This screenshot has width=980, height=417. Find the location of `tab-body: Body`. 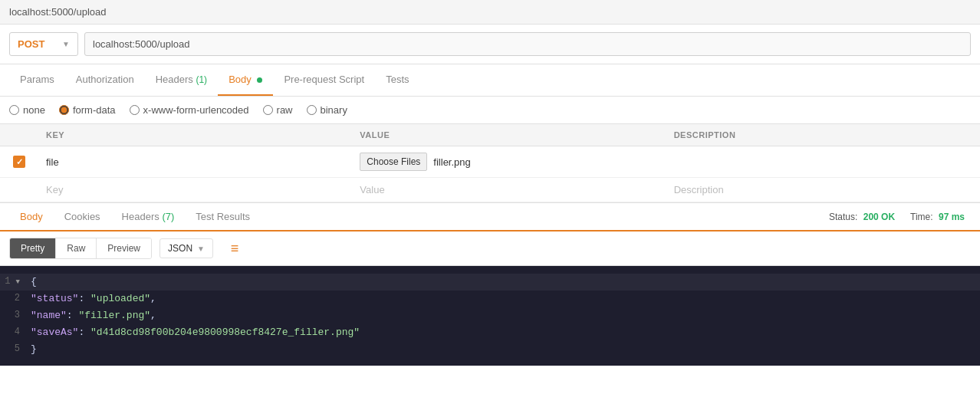

tab-body: Body is located at coordinates (245, 80).